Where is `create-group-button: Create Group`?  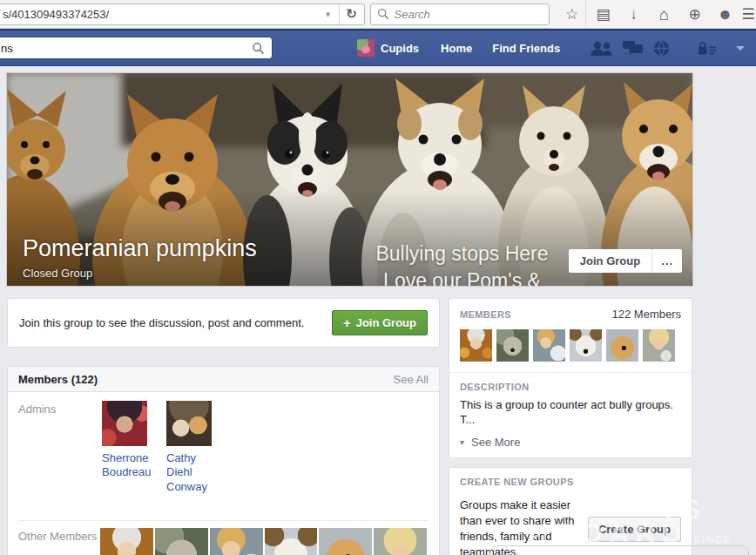 create-group-button: Create Group is located at coordinates (634, 530).